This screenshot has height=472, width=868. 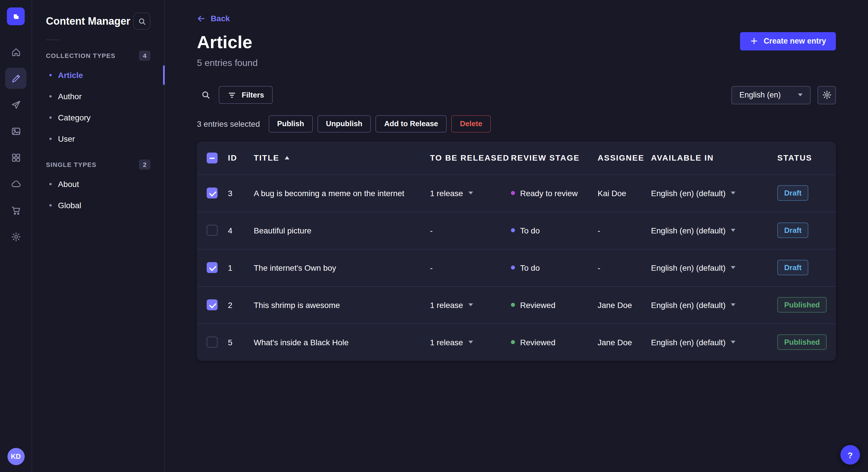 What do you see at coordinates (16, 52) in the screenshot?
I see `nav-home-button` at bounding box center [16, 52].